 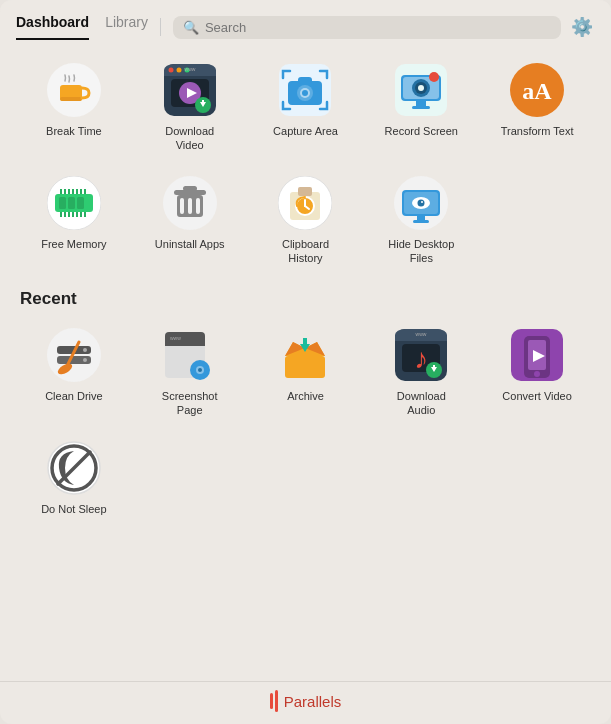 I want to click on header: Dashboard Library 🔍 ⚙️, so click(x=306, y=20).